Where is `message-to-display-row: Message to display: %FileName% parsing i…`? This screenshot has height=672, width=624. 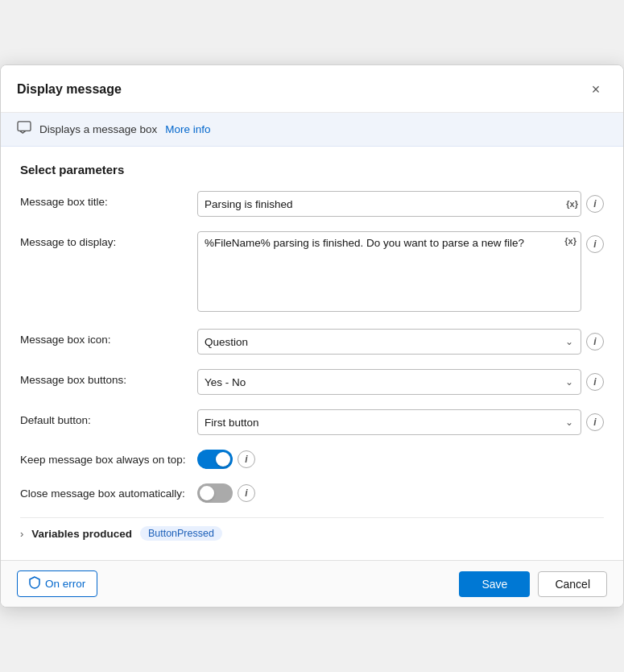 message-to-display-row: Message to display: %FileName% parsing i… is located at coordinates (312, 272).